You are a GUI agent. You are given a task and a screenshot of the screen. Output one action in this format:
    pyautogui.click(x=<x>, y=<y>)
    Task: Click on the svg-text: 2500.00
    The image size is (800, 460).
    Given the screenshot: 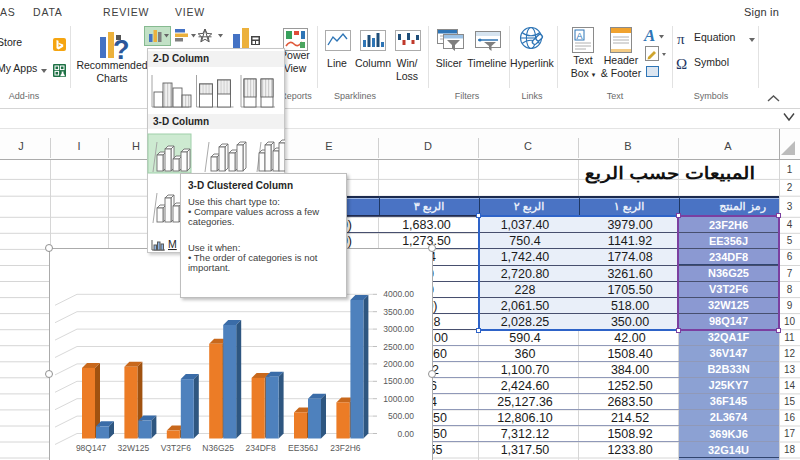 What is the action you would take?
    pyautogui.click(x=398, y=347)
    